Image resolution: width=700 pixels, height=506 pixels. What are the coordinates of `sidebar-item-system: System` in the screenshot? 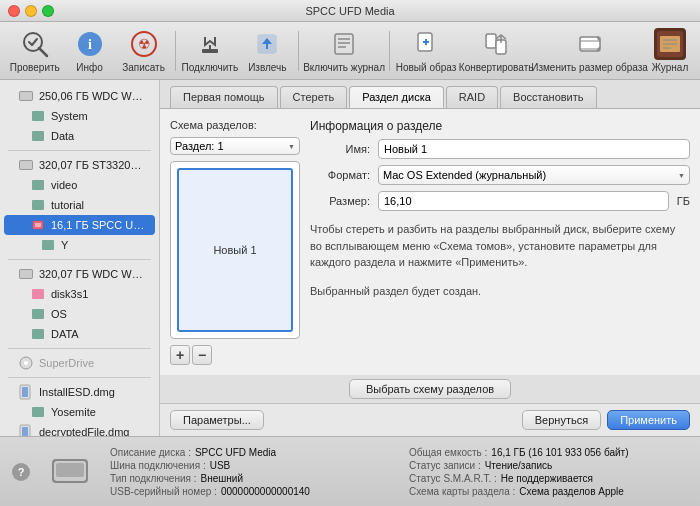 It's located at (80, 116).